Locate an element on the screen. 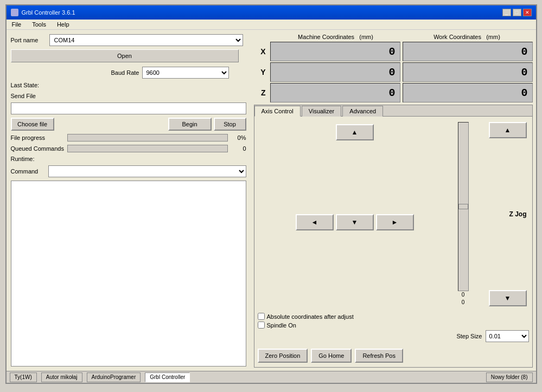 The height and width of the screenshot is (392, 542). jog-z-plus-button: ▲ is located at coordinates (508, 130).